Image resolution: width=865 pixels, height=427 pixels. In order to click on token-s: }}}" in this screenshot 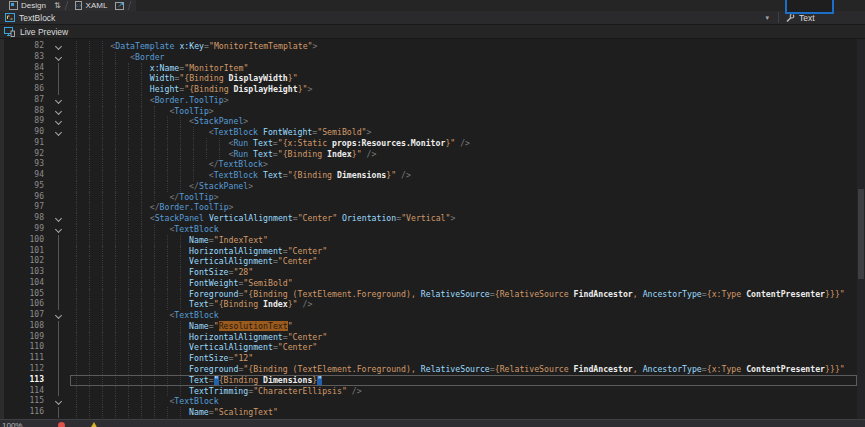, I will do `click(835, 294)`.